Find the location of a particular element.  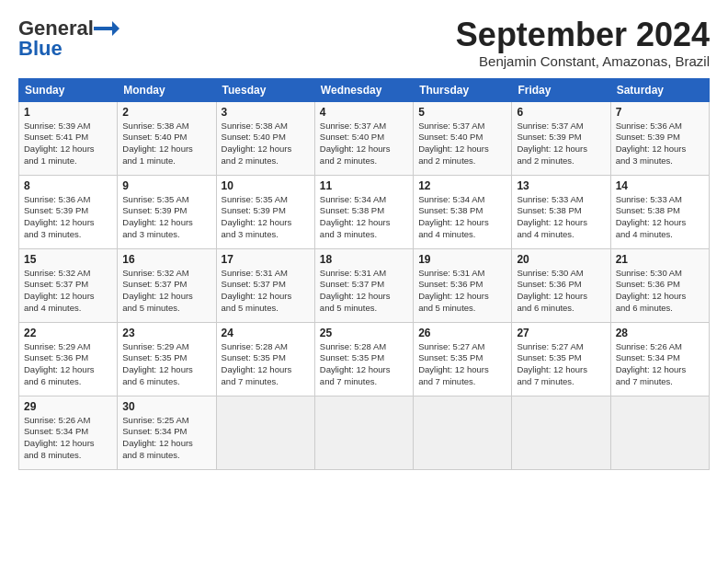

logo-arrow-icon is located at coordinates (107, 29).